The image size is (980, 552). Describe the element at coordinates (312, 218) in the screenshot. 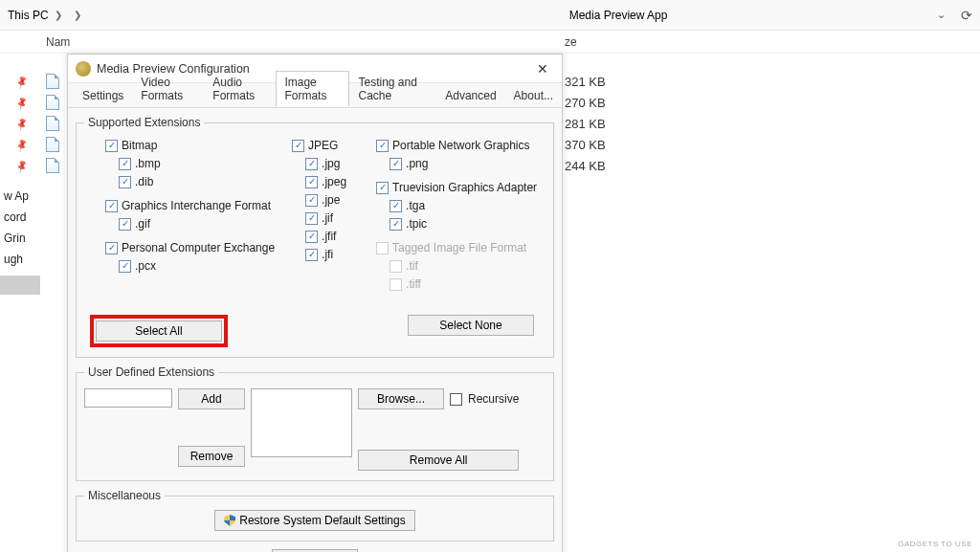

I see `checkbox-jif` at that location.